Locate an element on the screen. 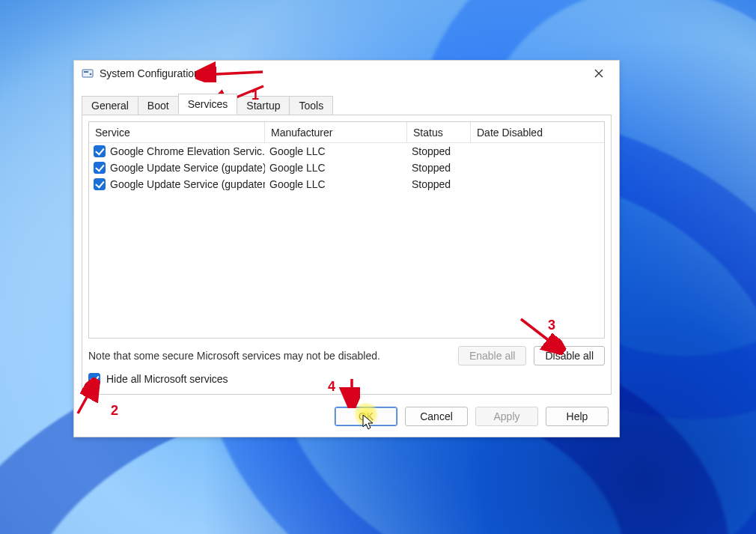 The height and width of the screenshot is (534, 756). table-row: Google Chrome Elevation Servic...Google … is located at coordinates (347, 151).